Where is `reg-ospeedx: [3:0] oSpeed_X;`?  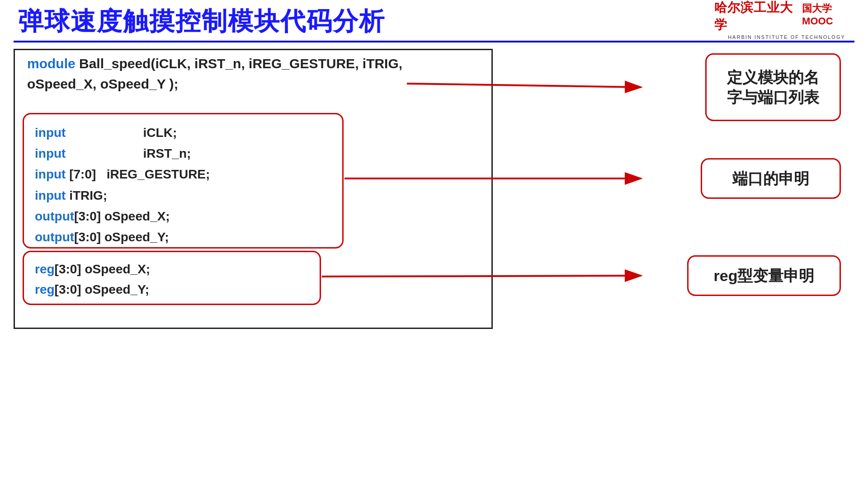 reg-ospeedx: [3:0] oSpeed_X; is located at coordinates (103, 269).